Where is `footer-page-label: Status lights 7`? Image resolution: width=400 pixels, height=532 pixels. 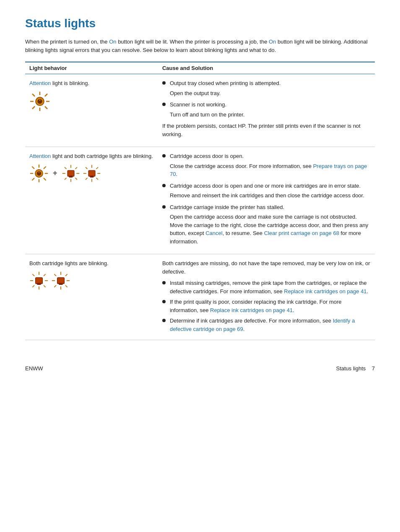 footer-page-label: Status lights 7 is located at coordinates (356, 369).